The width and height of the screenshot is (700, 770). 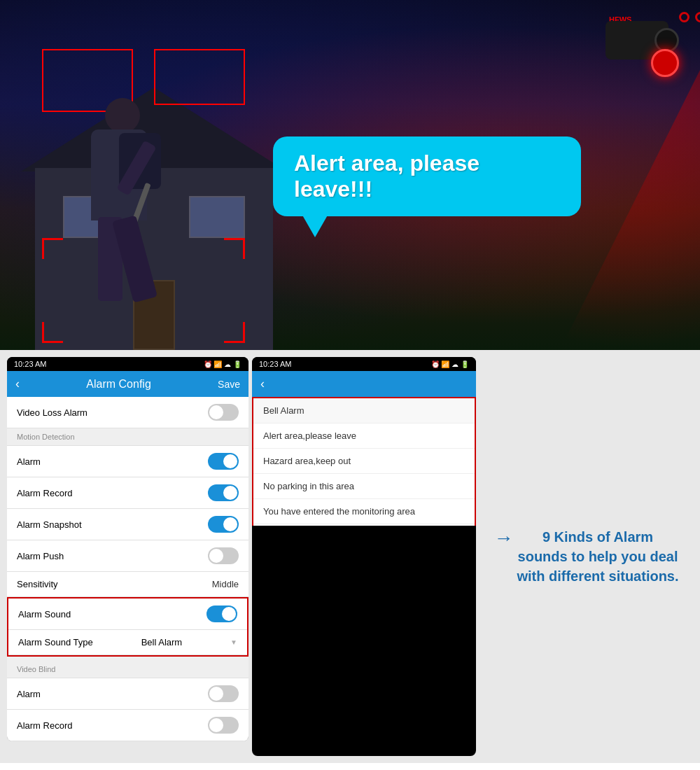 I want to click on dropdown-item-5: You have entered the monitoring area, so click(x=364, y=512).